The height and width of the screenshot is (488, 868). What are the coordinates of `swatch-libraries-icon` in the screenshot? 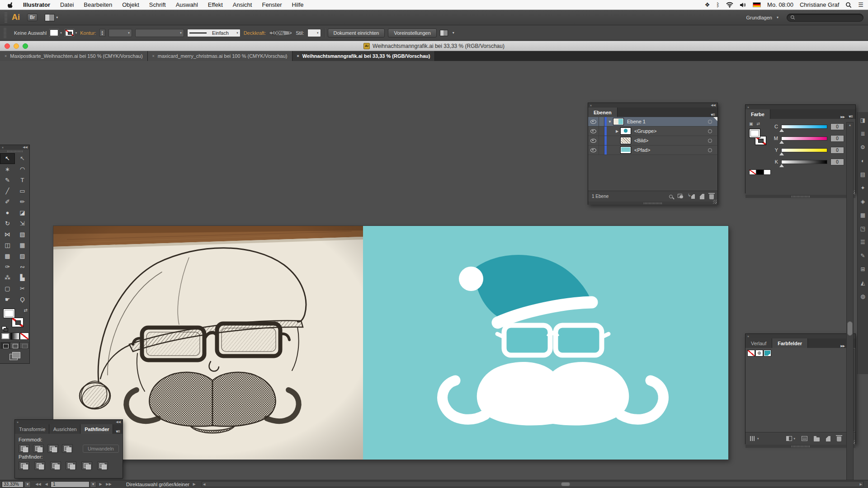 It's located at (753, 438).